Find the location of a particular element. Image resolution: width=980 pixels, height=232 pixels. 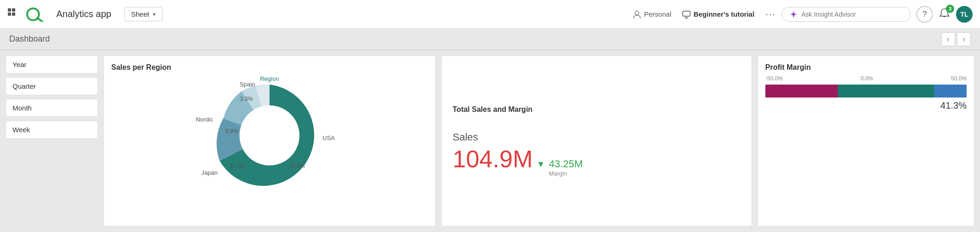

next-sheet-button: › is located at coordinates (964, 39).